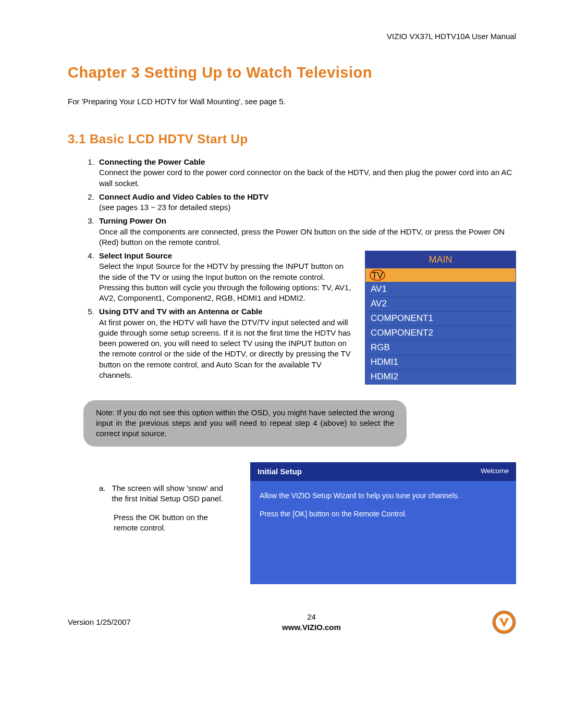 The image size is (563, 728). Describe the element at coordinates (245, 423) in the screenshot. I see `note-box: Note: If you do not see this option with…` at that location.